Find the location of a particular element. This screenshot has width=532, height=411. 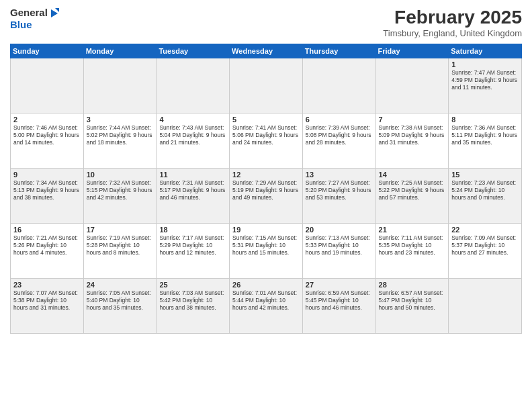

day-info: Sunrise: 7:34 AM Sunset: 5:13 PM Dayligh… is located at coordinates (47, 191).